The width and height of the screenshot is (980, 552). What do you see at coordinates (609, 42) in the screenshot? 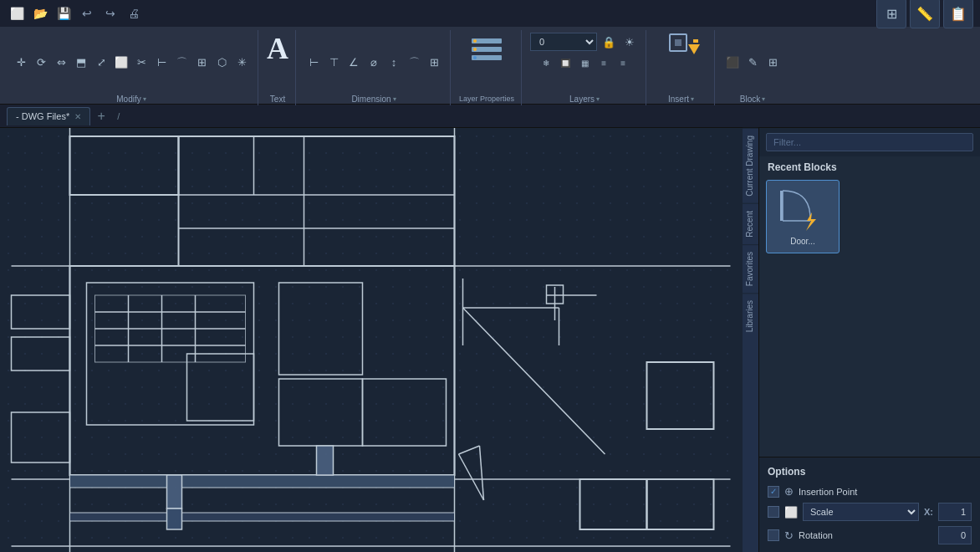
I see `layer-lock-icon: 🔒` at bounding box center [609, 42].